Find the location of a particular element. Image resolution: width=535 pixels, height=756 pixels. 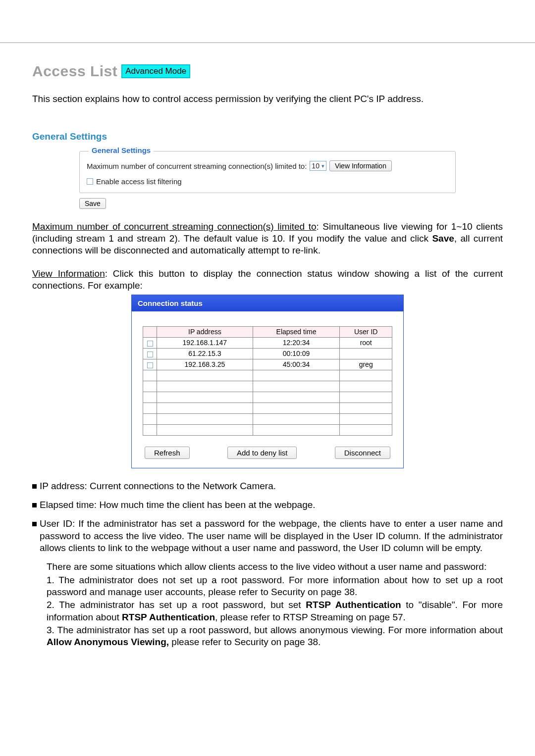

add-deny-button: Add to deny list is located at coordinates (263, 453).